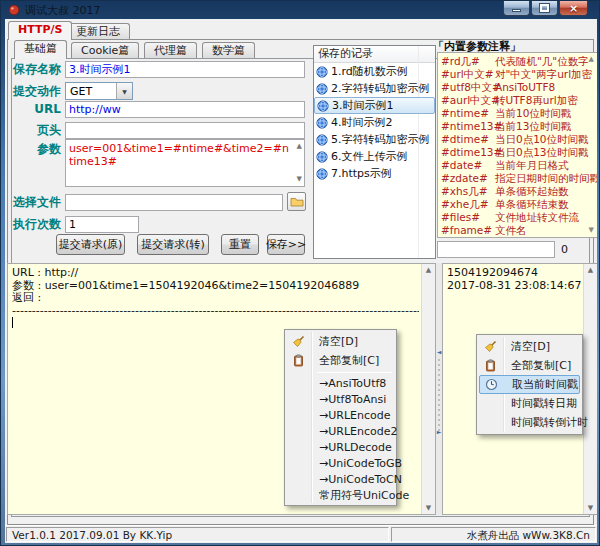 This screenshot has width=600, height=546. Describe the element at coordinates (185, 110) in the screenshot. I see `url-input` at that location.